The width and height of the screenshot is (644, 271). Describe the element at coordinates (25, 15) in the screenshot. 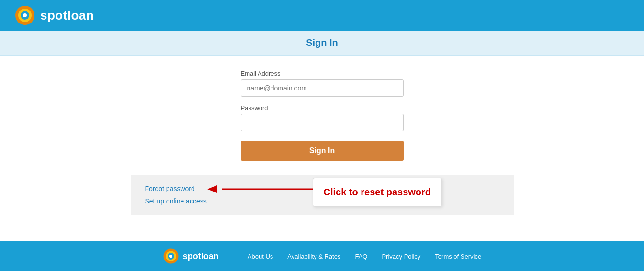

I see `spotloan-logo-icon` at that location.